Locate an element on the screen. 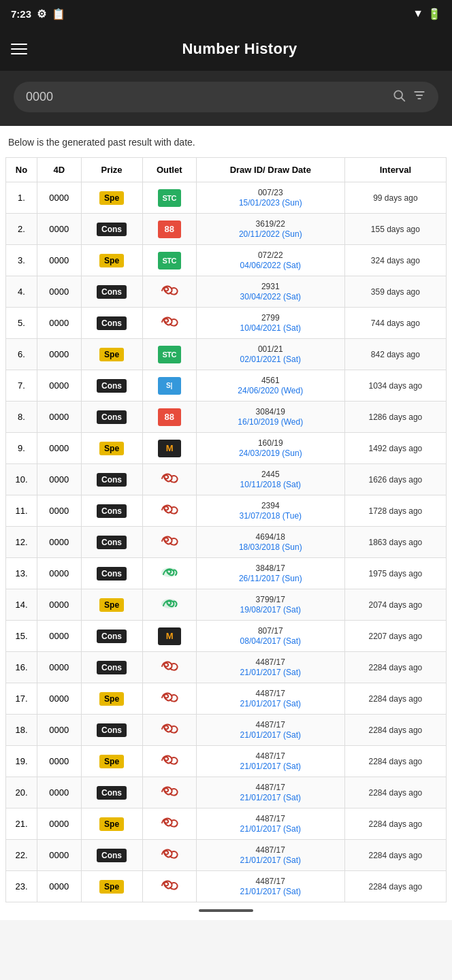  gear-icon: ⚙ is located at coordinates (42, 14).